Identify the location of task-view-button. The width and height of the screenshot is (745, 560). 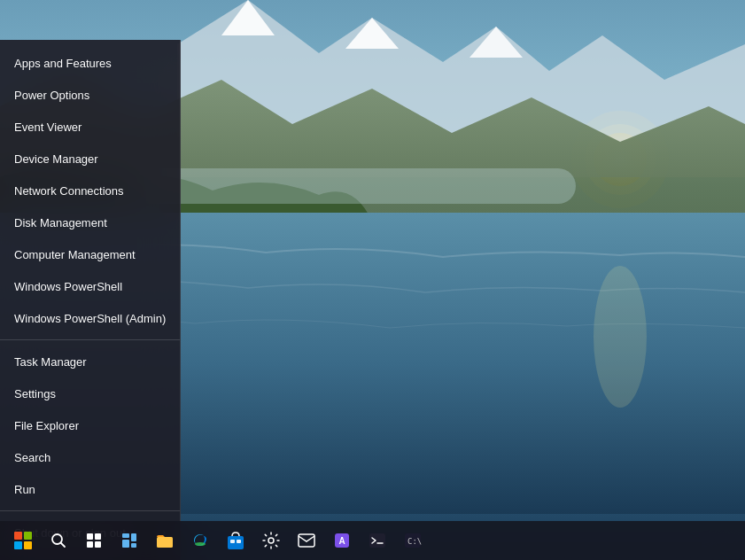
(94, 541).